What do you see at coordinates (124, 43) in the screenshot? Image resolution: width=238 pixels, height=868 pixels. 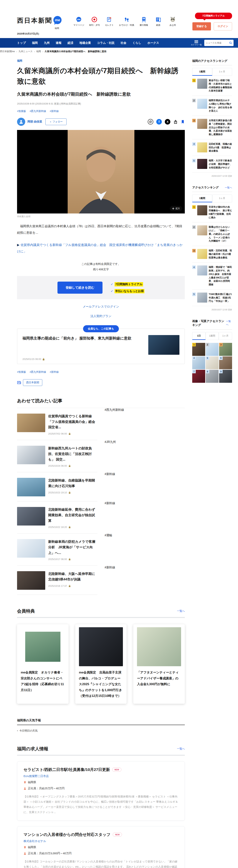 I see `nav-shakai: 社会` at bounding box center [124, 43].